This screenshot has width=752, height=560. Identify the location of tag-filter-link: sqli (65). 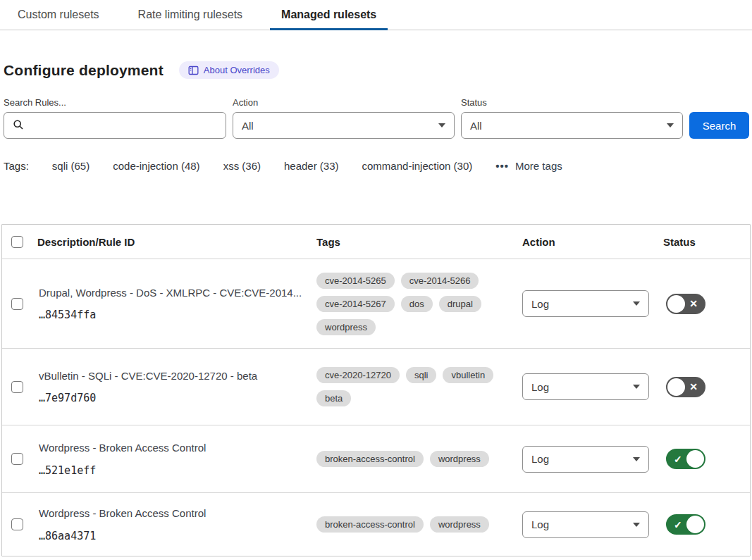
(70, 166).